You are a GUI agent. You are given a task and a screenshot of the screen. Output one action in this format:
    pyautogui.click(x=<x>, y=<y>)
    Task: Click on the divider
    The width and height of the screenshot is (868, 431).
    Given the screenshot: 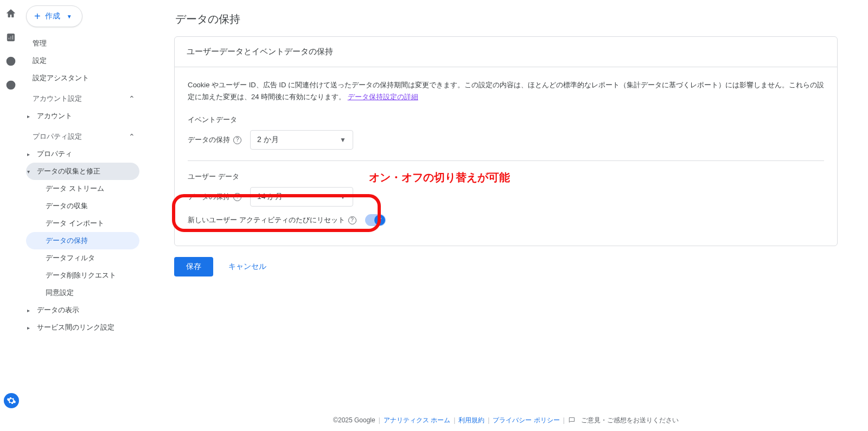 What is the action you would take?
    pyautogui.click(x=506, y=160)
    